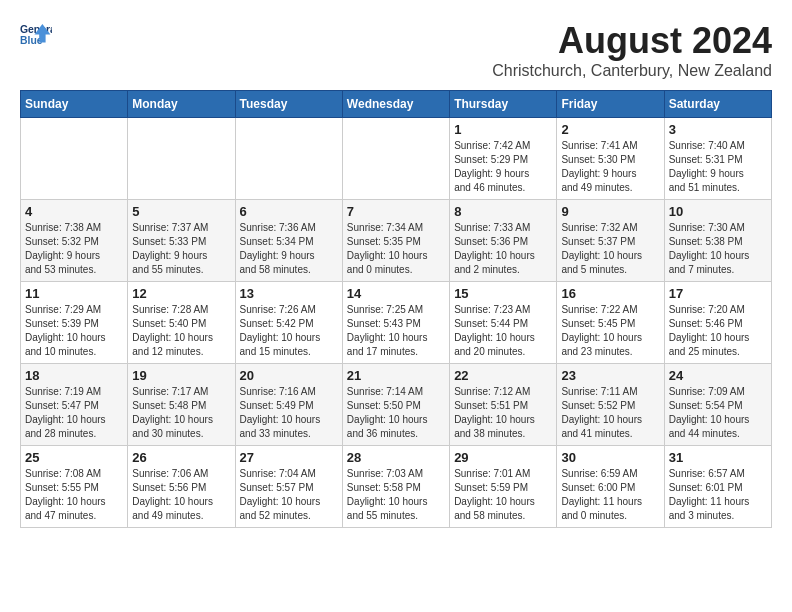 The image size is (792, 612). Describe the element at coordinates (74, 413) in the screenshot. I see `day-info: Sunrise: 7:19 AM Sunset: 5:47 PM Dayligh…` at that location.